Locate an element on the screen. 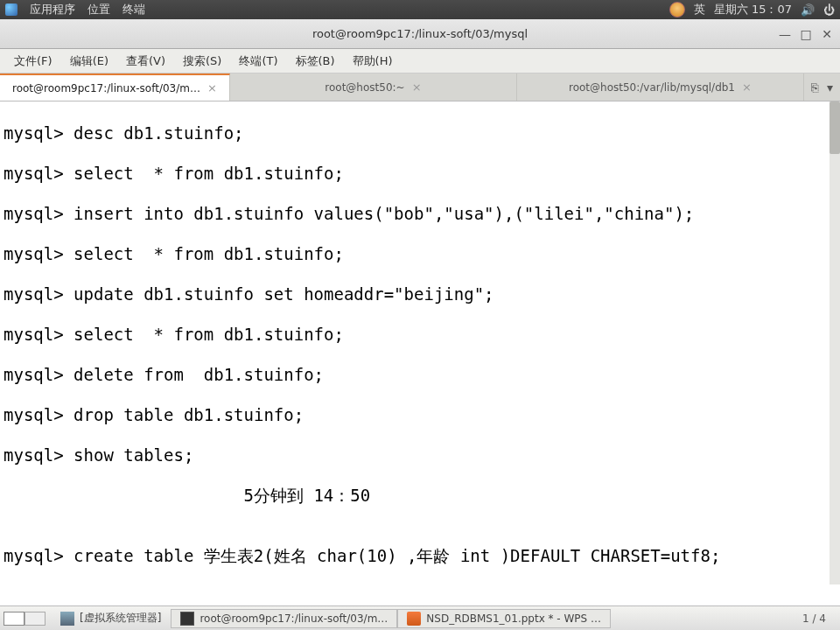 The image size is (840, 630). scrollbar is located at coordinates (835, 343).